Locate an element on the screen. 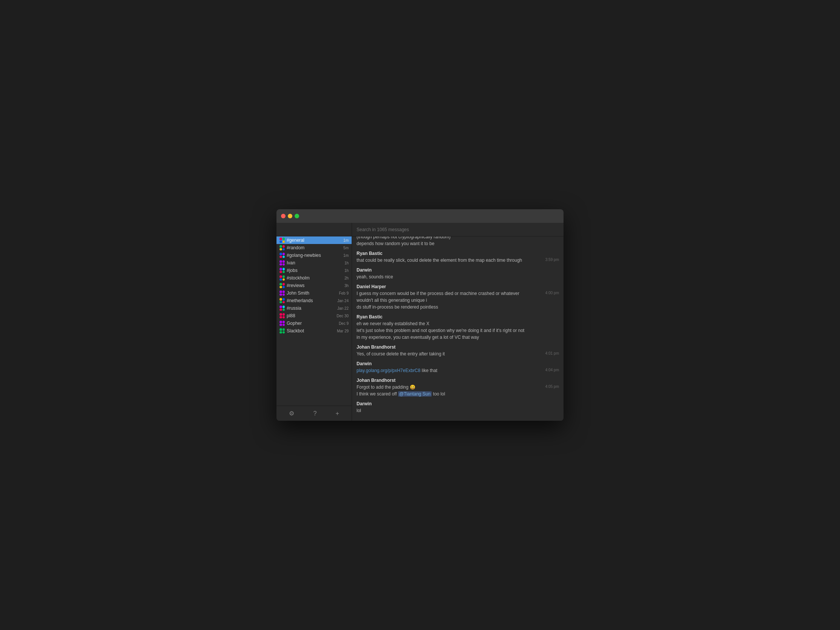 The width and height of the screenshot is (840, 630). titlebar is located at coordinates (420, 216).